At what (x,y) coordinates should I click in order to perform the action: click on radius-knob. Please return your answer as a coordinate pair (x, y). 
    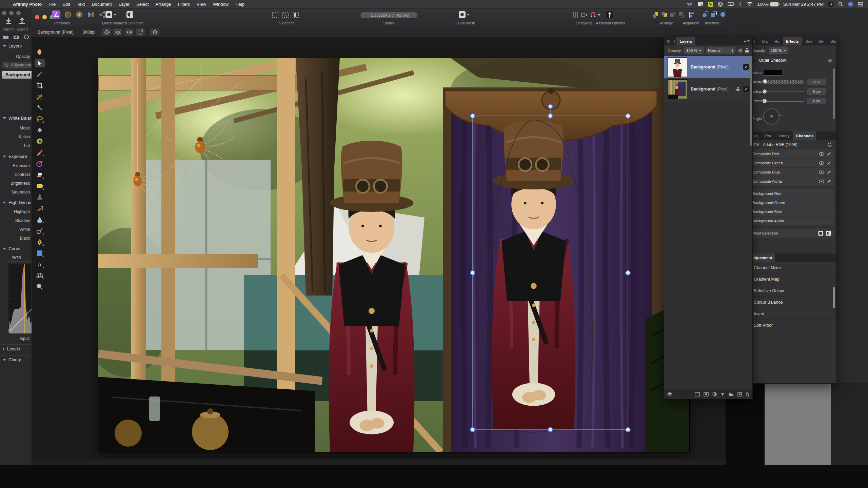
    Looking at the image, I should click on (765, 92).